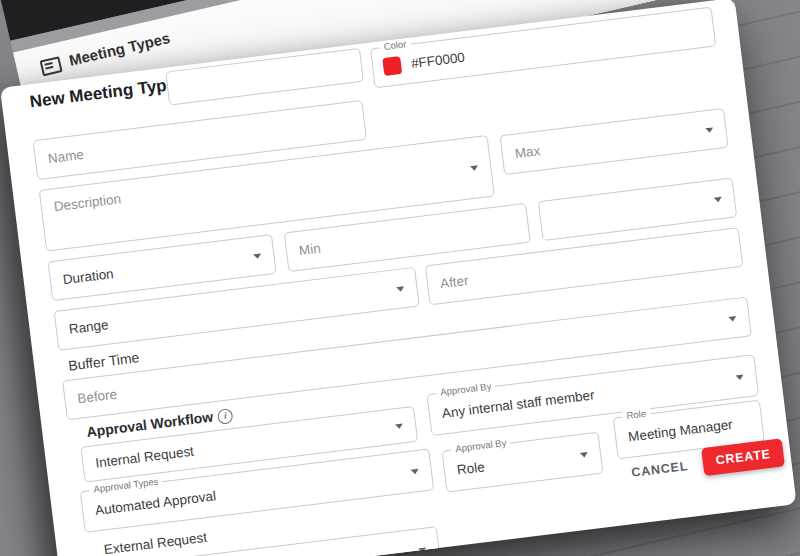  I want to click on description-dropdown-icon, so click(474, 168).